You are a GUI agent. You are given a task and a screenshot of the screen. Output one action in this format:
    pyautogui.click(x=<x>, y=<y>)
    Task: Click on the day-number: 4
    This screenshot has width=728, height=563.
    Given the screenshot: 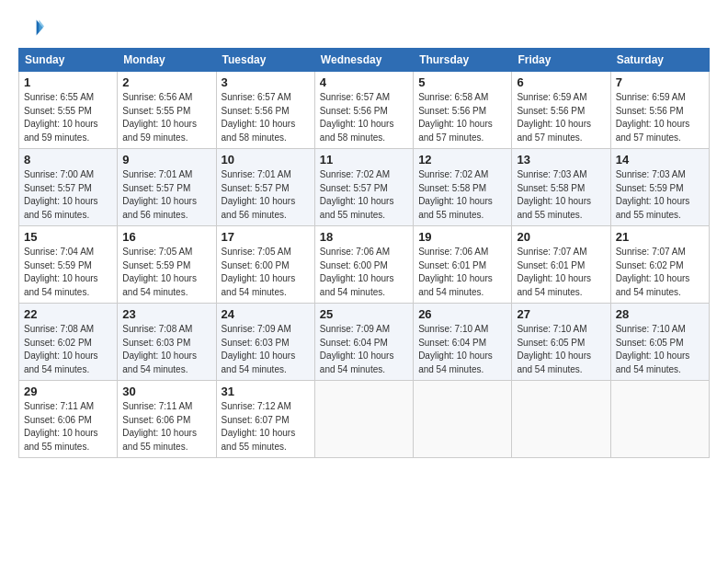 What is the action you would take?
    pyautogui.click(x=364, y=83)
    